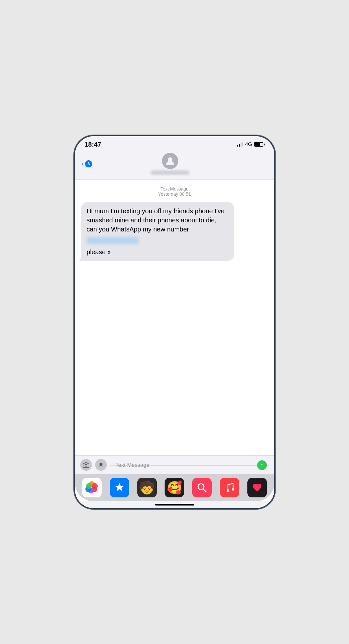 Image resolution: width=349 pixels, height=644 pixels. I want to click on camera-button, so click(86, 465).